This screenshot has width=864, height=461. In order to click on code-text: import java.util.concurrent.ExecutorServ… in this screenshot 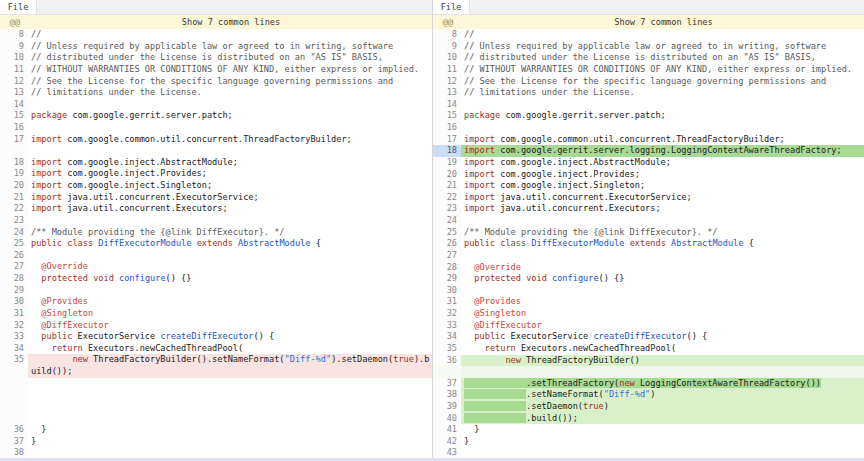, I will do `click(662, 198)`.